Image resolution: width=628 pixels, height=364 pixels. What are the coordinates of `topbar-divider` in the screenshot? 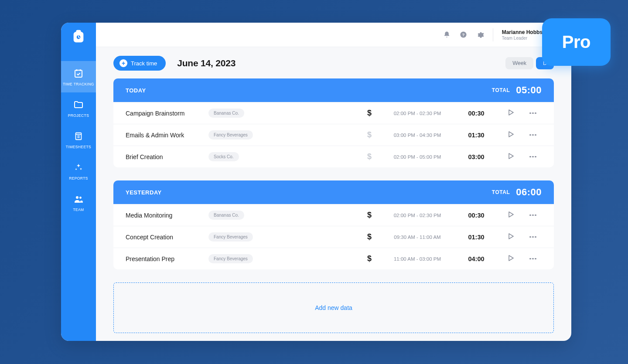 It's located at (493, 35).